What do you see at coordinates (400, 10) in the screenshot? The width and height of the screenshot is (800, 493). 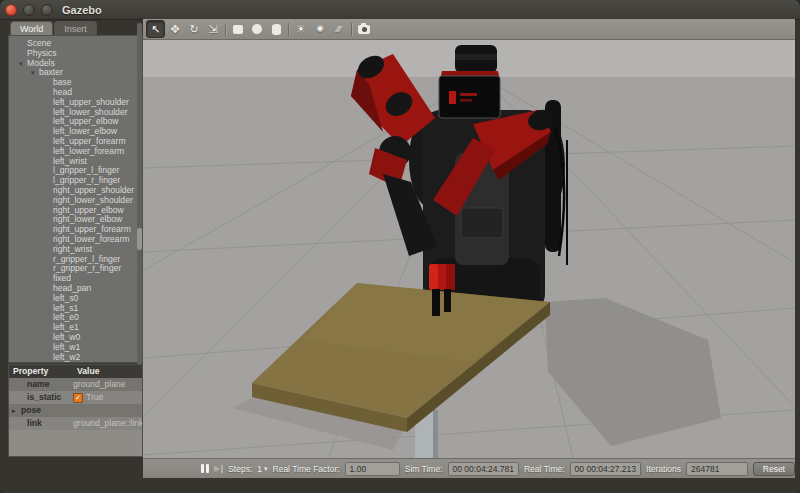 I see `title-bar: Gazebo` at bounding box center [400, 10].